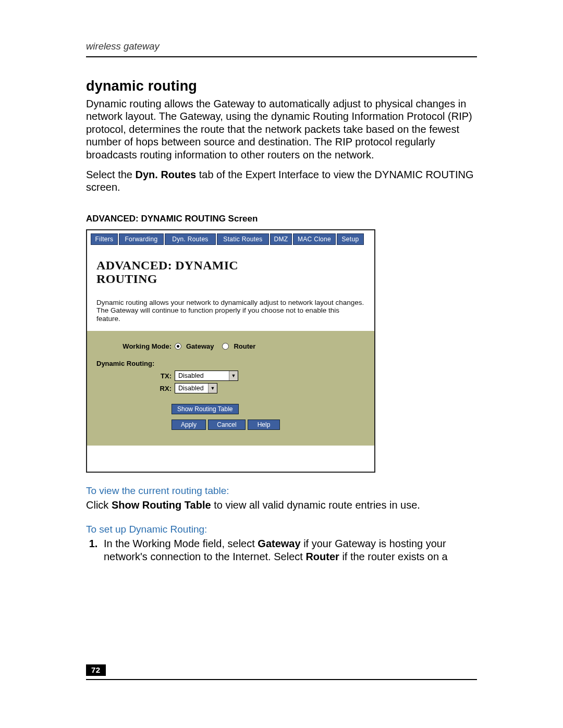 The height and width of the screenshot is (728, 563). I want to click on step1-b2: Router, so click(322, 557).